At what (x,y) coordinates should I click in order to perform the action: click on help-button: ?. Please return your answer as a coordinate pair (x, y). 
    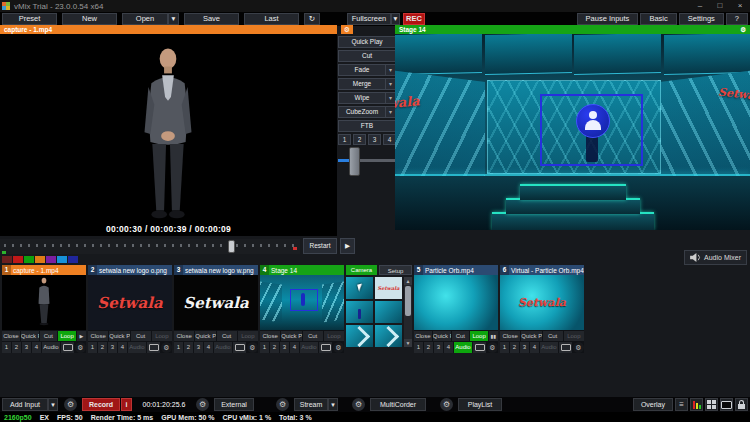
    Looking at the image, I should click on (737, 19).